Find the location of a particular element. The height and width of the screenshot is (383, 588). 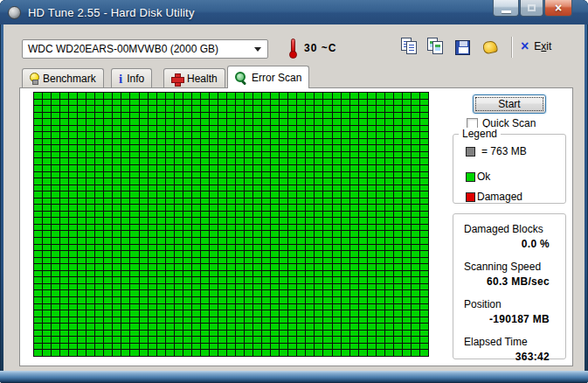

tab-benchmark: Benchmark is located at coordinates (63, 79).